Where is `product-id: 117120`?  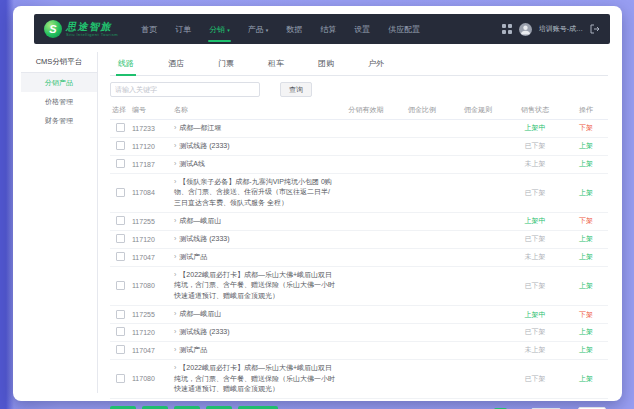 product-id: 117120 is located at coordinates (151, 332).